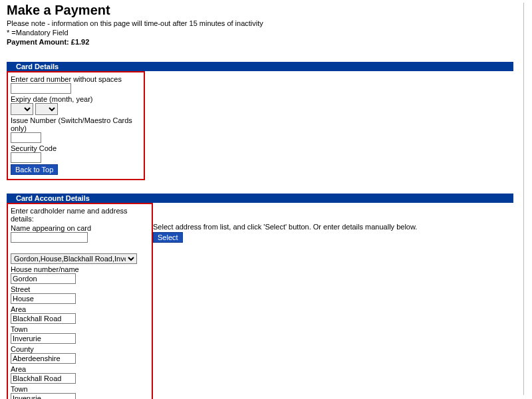  What do you see at coordinates (80, 329) in the screenshot?
I see `town1-label: Town` at bounding box center [80, 329].